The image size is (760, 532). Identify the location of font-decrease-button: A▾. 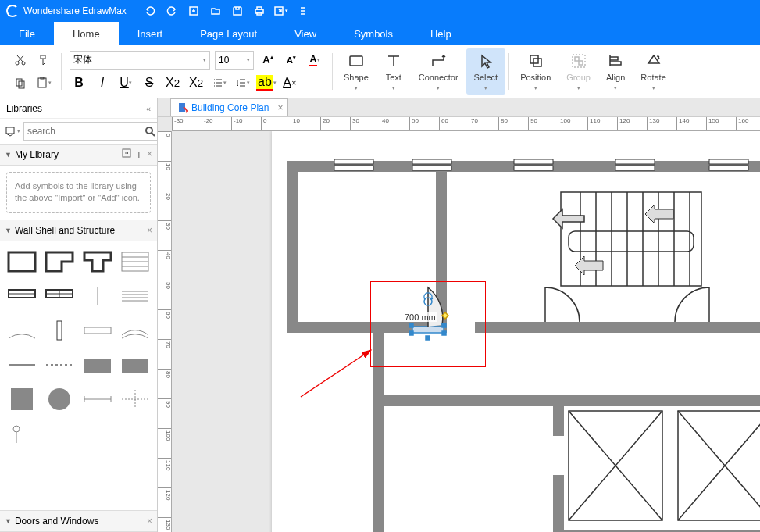
(291, 60).